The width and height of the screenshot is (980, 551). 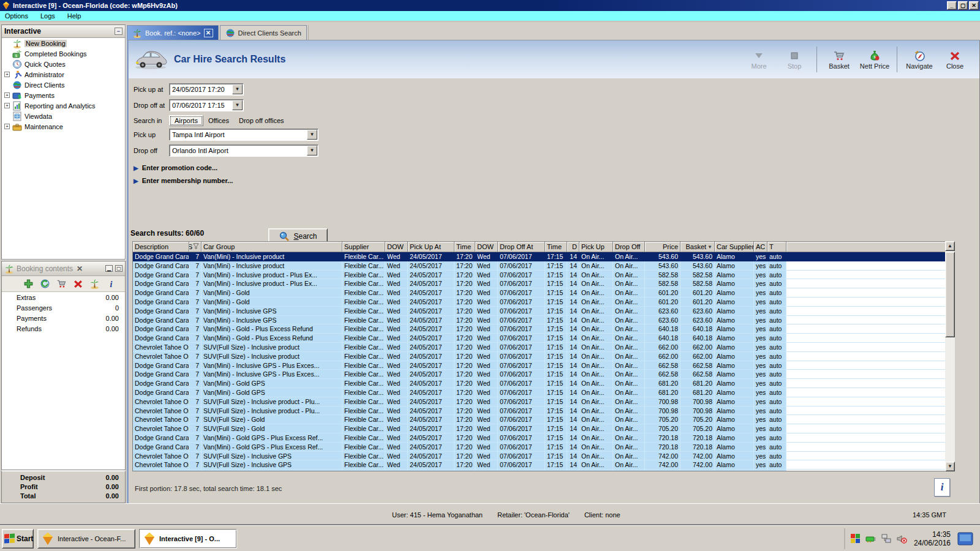 I want to click on minimize-button: _, so click(x=952, y=6).